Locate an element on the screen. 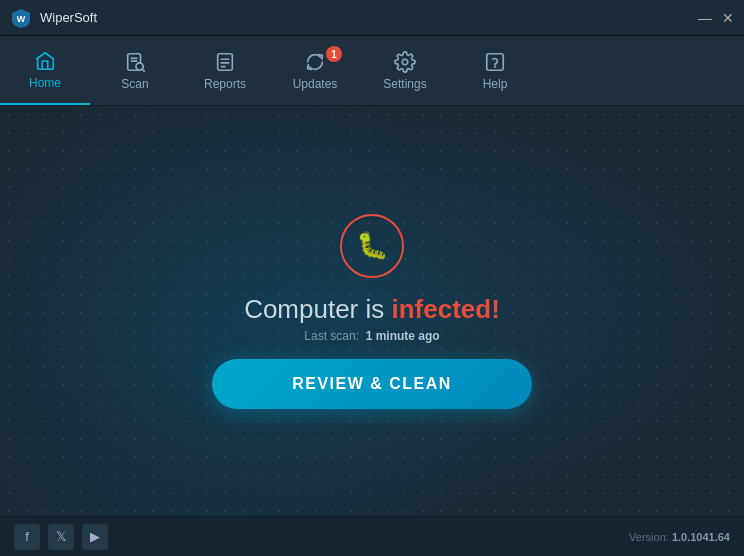 The height and width of the screenshot is (556, 744). home-icon is located at coordinates (45, 61).